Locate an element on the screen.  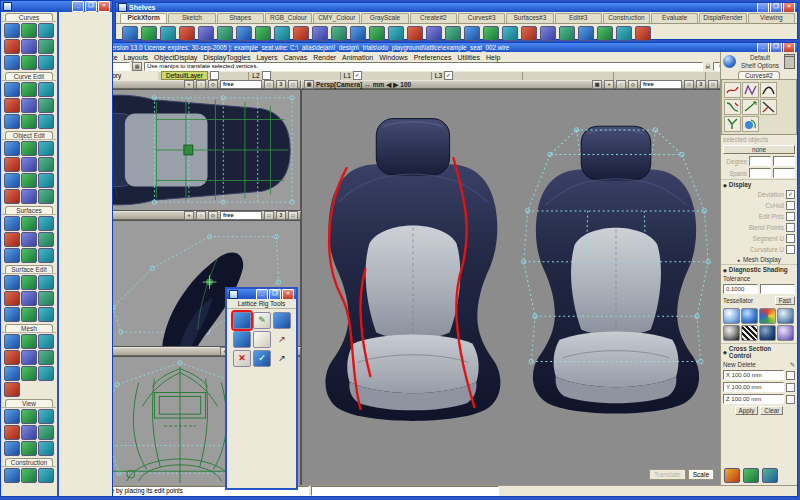
skull-icon: ☠ is located at coordinates (708, 67).